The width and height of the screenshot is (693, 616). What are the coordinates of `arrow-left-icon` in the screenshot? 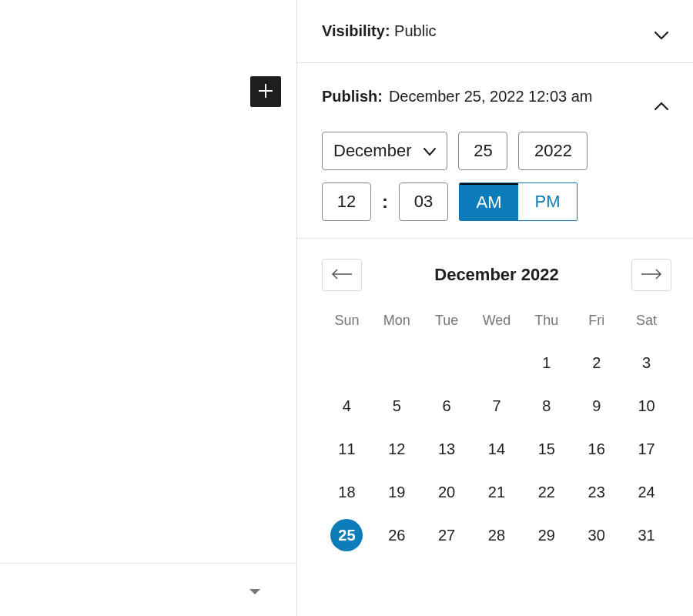 It's located at (342, 276).